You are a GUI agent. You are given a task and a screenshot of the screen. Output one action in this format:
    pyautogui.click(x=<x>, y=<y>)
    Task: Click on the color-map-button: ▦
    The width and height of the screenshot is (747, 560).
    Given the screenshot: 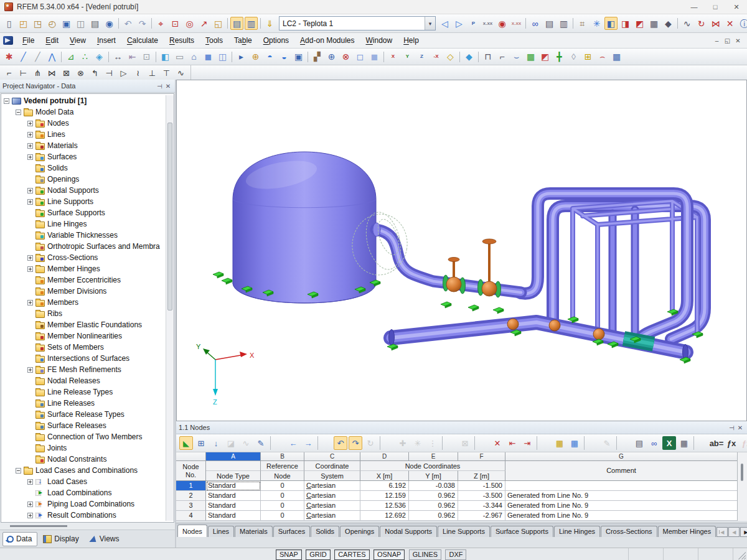 What is the action you would take?
    pyautogui.click(x=530, y=57)
    